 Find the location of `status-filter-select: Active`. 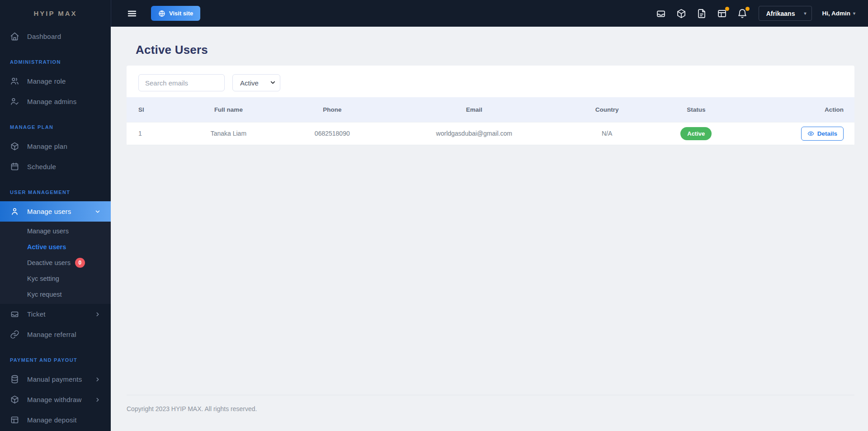

status-filter-select: Active is located at coordinates (256, 83).